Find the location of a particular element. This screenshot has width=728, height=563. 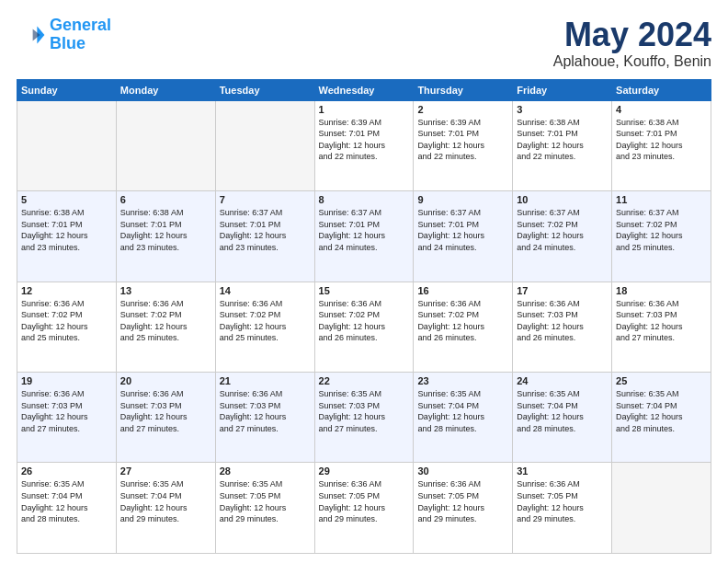

logo-general: General is located at coordinates (81, 25).